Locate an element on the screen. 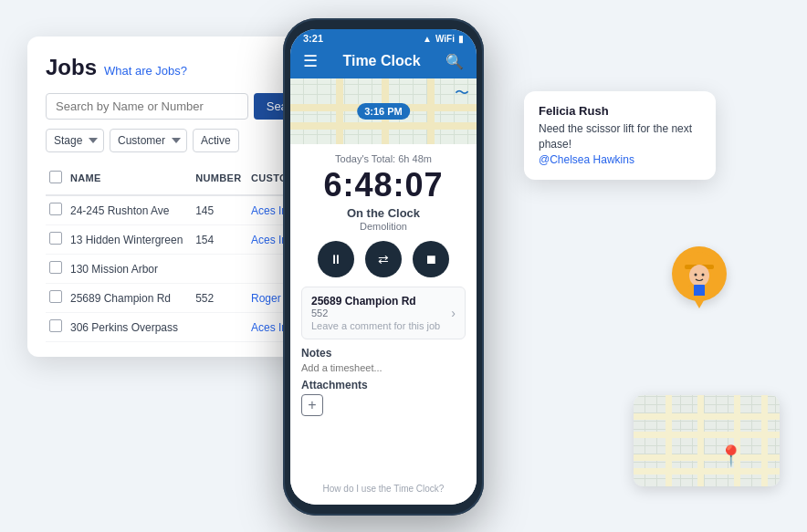  signal-icon: ▲ is located at coordinates (427, 38).